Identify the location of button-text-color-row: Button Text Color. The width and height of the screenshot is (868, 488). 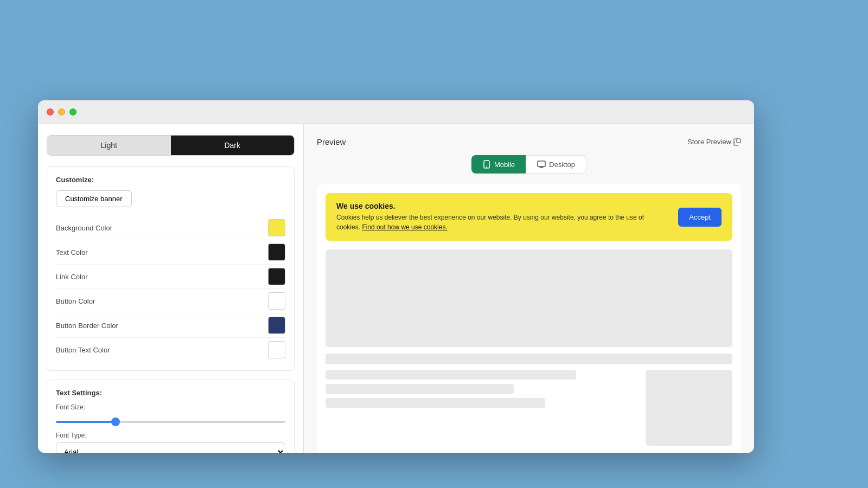
(170, 350).